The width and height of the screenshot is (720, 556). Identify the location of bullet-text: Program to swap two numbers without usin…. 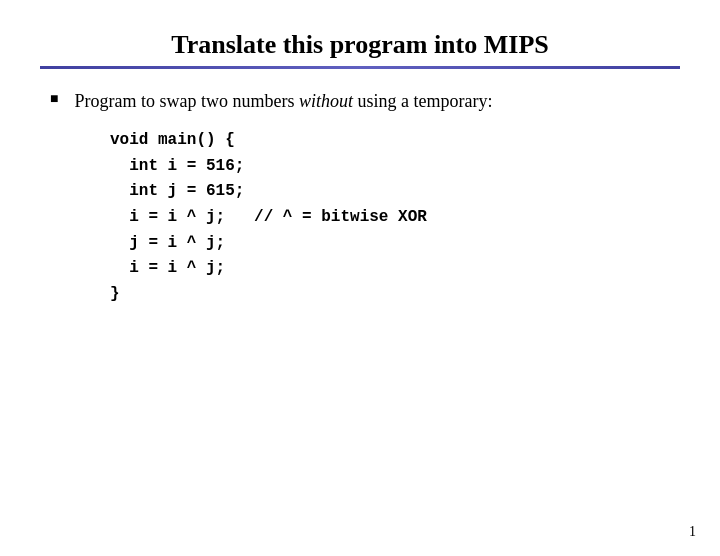
(283, 102).